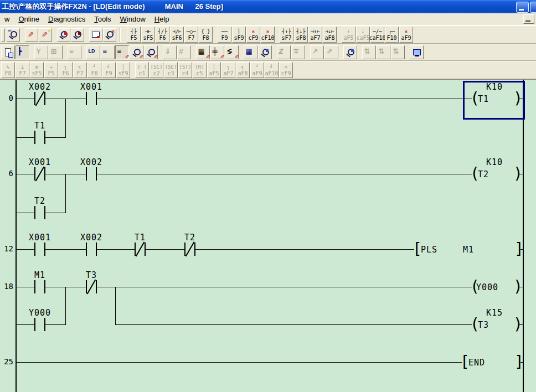 This screenshot has width=536, height=392. What do you see at coordinates (330, 34) in the screenshot?
I see `parallel-falling-pulse-button: ⊣↓⊢aF8` at bounding box center [330, 34].